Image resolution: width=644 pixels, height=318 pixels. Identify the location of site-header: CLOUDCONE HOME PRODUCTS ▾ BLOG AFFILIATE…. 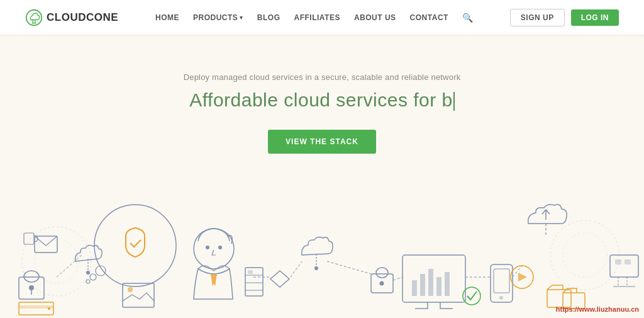
(322, 18).